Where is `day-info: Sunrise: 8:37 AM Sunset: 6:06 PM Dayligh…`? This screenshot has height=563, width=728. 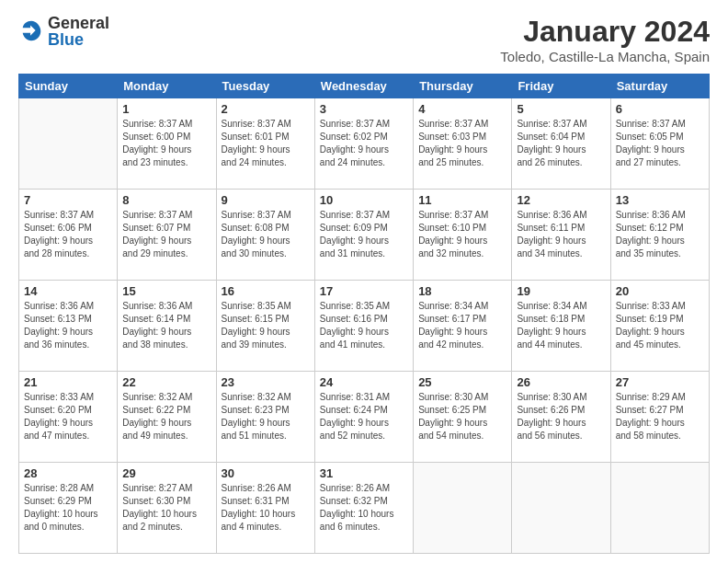
day-info: Sunrise: 8:37 AM Sunset: 6:06 PM Dayligh… is located at coordinates (68, 235).